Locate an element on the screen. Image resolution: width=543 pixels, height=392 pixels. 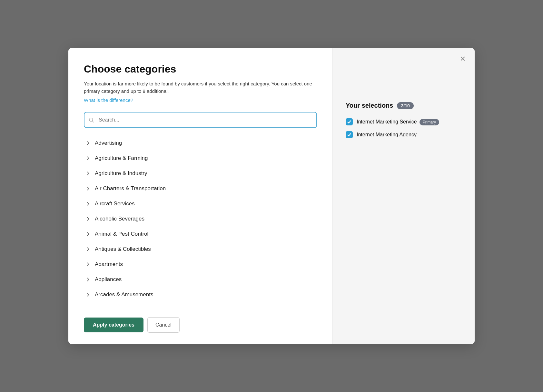
category-item: Arcades & Amusements is located at coordinates (201, 295).